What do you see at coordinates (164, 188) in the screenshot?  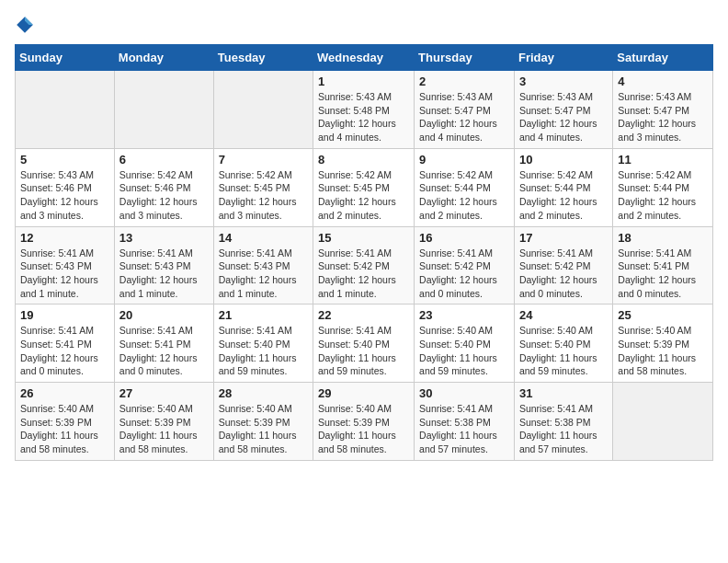 I see `calendar-day-cell: 6Sunrise: 5:42 AM Sunset: 5:46 PM Daylig…` at bounding box center [164, 188].